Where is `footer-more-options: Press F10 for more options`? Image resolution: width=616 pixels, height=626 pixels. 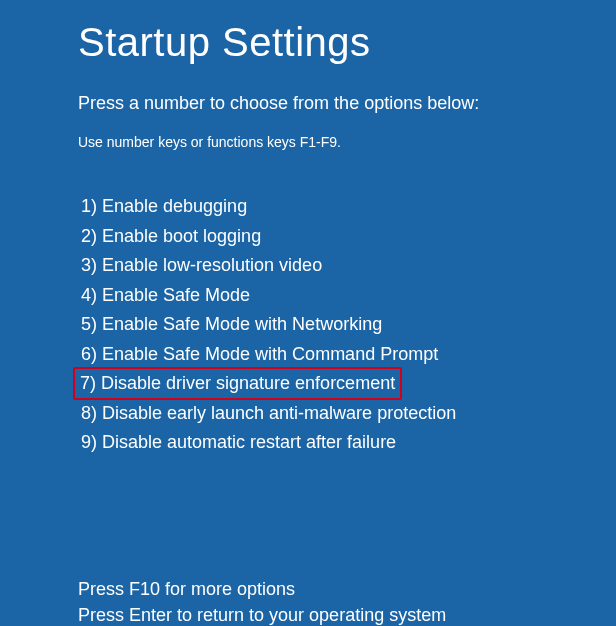 footer-more-options: Press F10 for more options is located at coordinates (347, 589).